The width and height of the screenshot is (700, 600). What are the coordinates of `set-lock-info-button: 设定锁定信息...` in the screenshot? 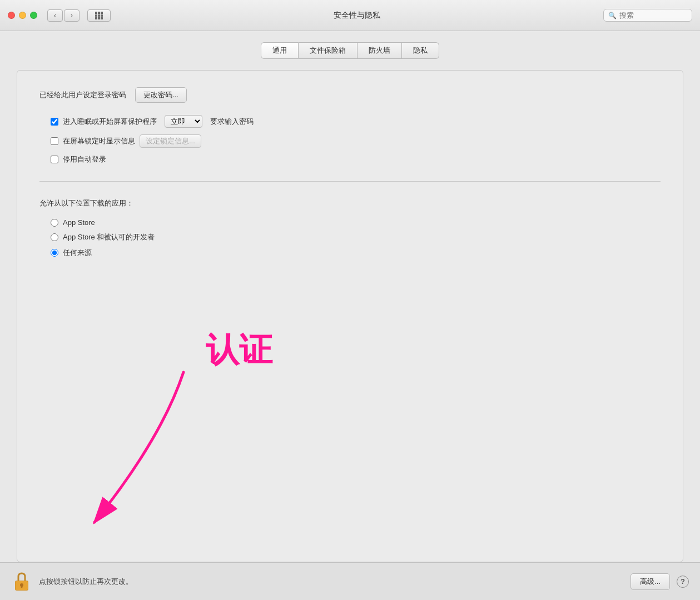 It's located at (170, 141).